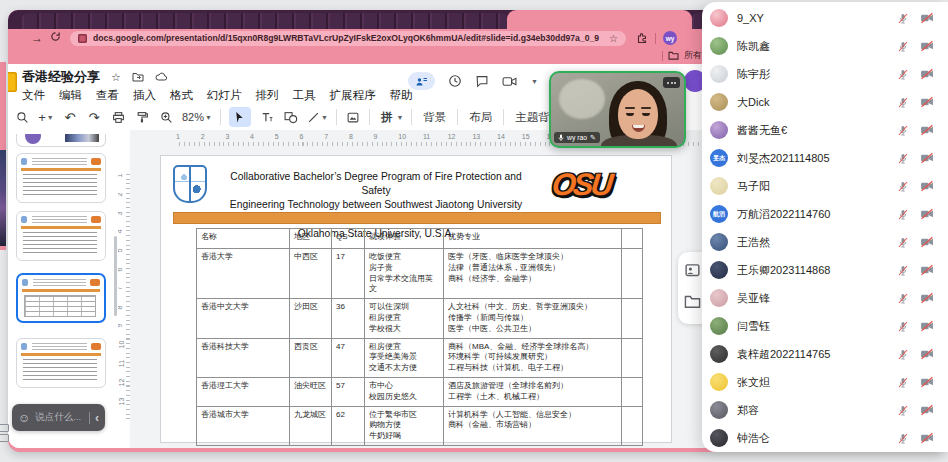 This screenshot has width=948, height=462. I want to click on star-document-icon: ☆, so click(116, 78).